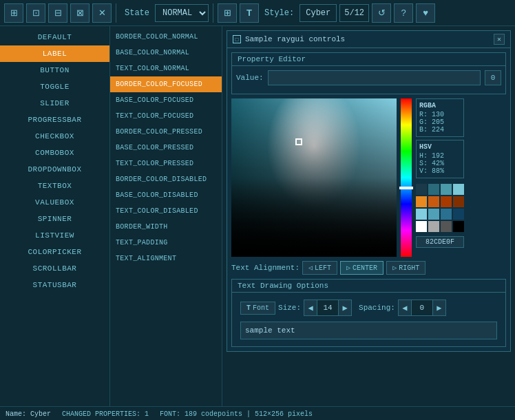 The height and width of the screenshot is (420, 515). I want to click on text-drawing-group: Text Drawing Options T Font Size: ◀ 14 ▶, so click(369, 313).